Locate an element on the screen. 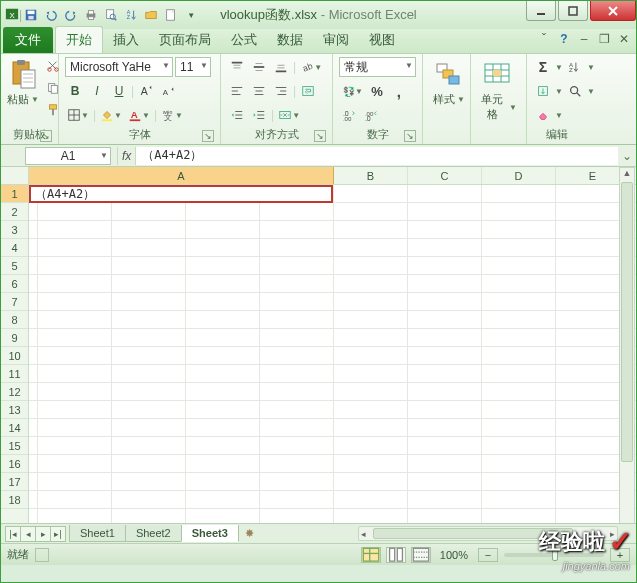 This screenshot has height=583, width=637. row-header: 16 is located at coordinates (14, 464).